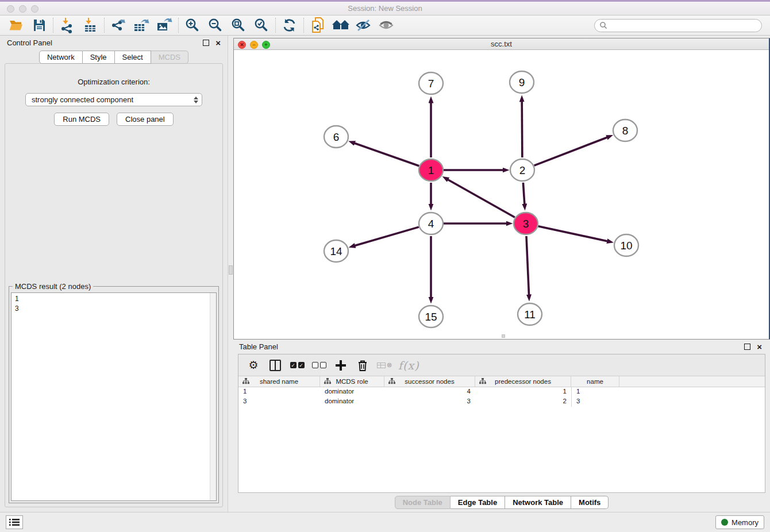 Image resolution: width=770 pixels, height=532 pixels. What do you see at coordinates (684, 25) in the screenshot?
I see `search-input` at bounding box center [684, 25].